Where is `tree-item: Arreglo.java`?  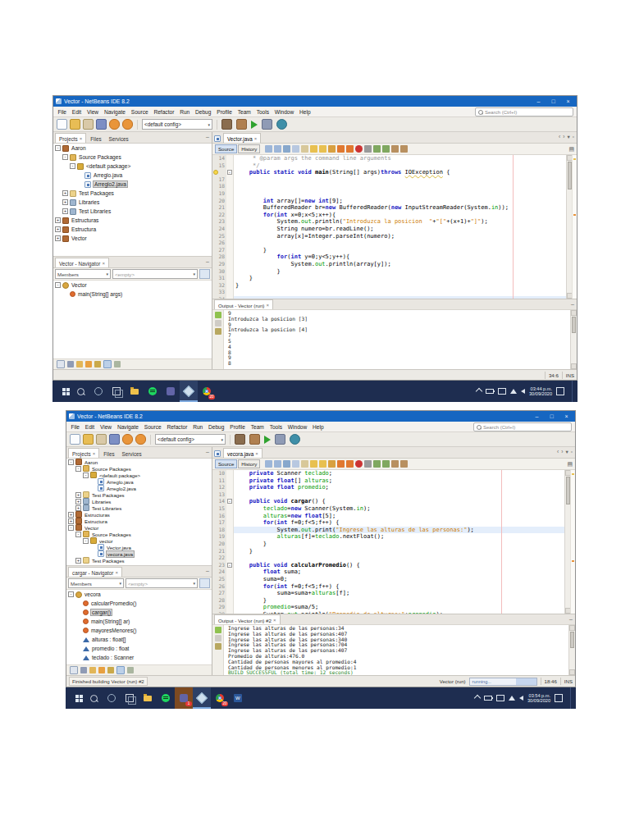
tree-item: Arreglo.java is located at coordinates (133, 176).